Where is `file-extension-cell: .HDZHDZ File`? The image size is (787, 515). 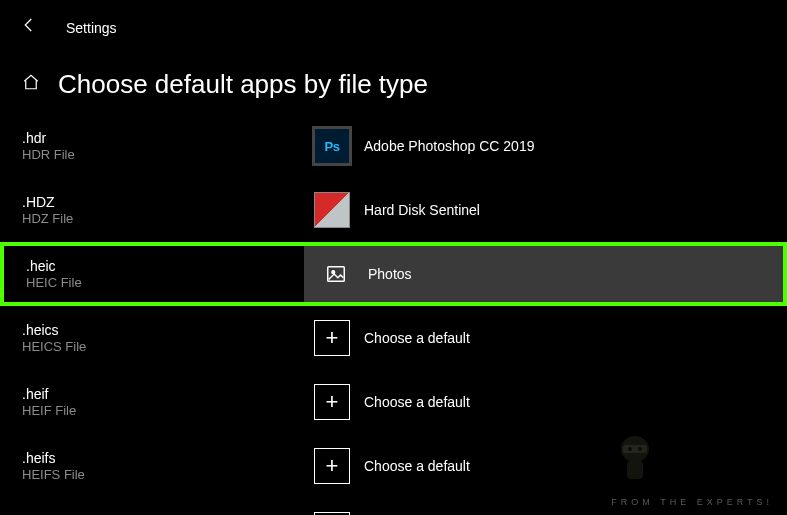
file-extension-cell: .HDZHDZ File is located at coordinates (150, 210).